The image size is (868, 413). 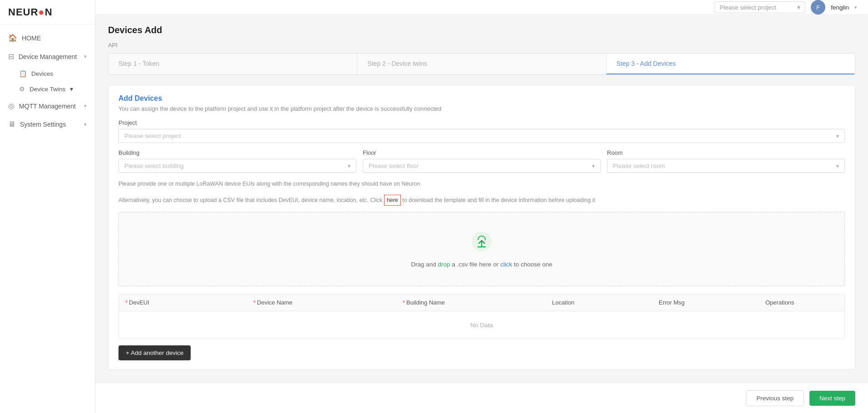 I want to click on add-another-device-button: + Add another device, so click(x=154, y=353).